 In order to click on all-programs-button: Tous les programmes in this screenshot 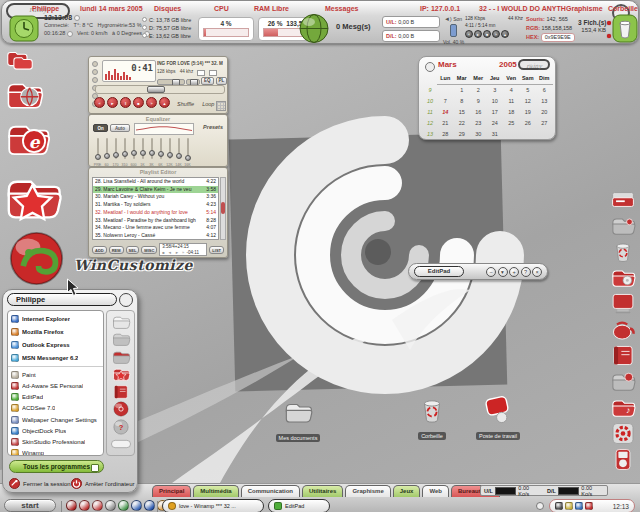, I will do `click(56, 466)`.